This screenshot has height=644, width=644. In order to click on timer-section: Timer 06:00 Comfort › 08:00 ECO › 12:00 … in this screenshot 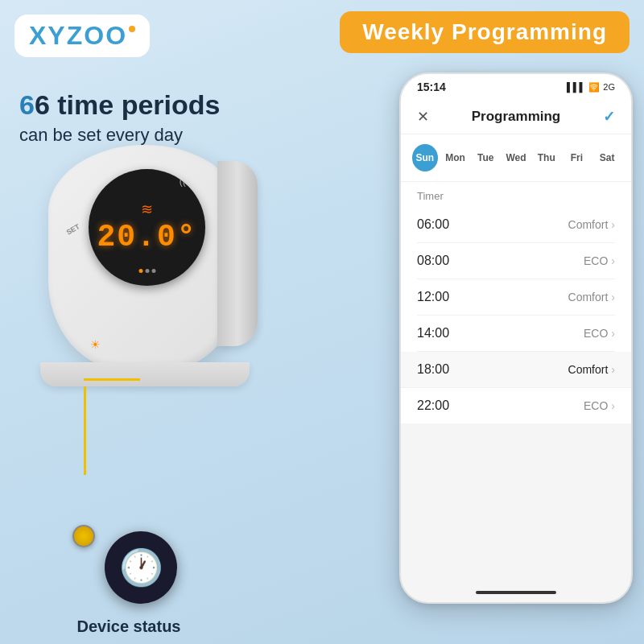, I will do `click(516, 303)`.